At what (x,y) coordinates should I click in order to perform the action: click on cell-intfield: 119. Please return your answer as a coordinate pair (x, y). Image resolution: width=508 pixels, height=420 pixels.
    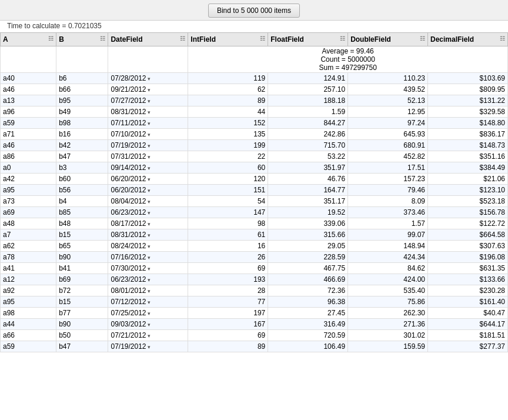
    Looking at the image, I should click on (228, 79).